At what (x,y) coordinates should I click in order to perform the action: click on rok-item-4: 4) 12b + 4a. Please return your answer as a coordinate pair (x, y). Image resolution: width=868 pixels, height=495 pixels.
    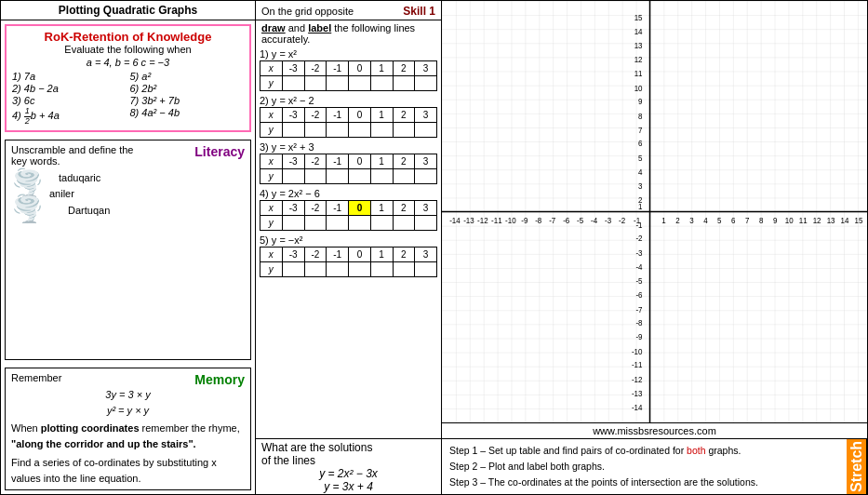
    Looking at the image, I should click on (69, 117).